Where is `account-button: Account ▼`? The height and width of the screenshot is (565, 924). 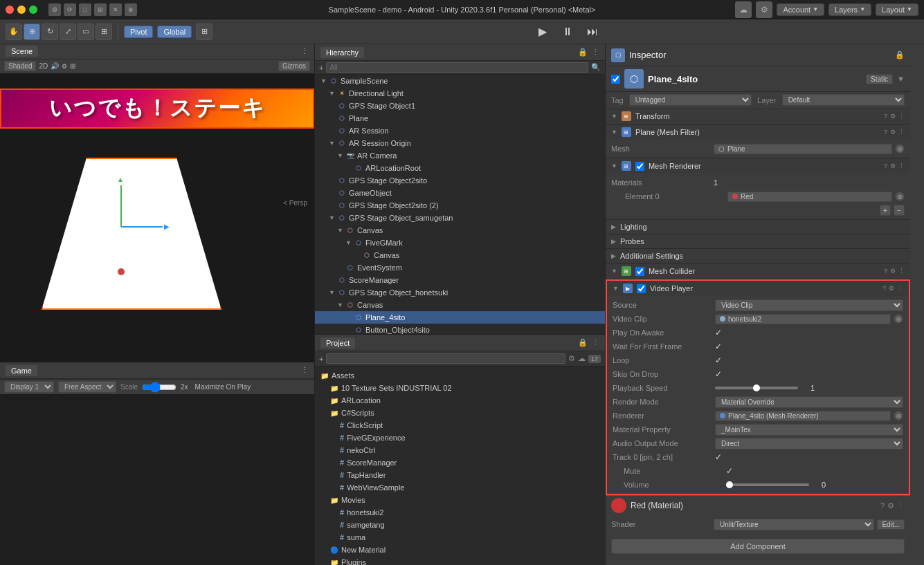
account-button: Account ▼ is located at coordinates (800, 10).